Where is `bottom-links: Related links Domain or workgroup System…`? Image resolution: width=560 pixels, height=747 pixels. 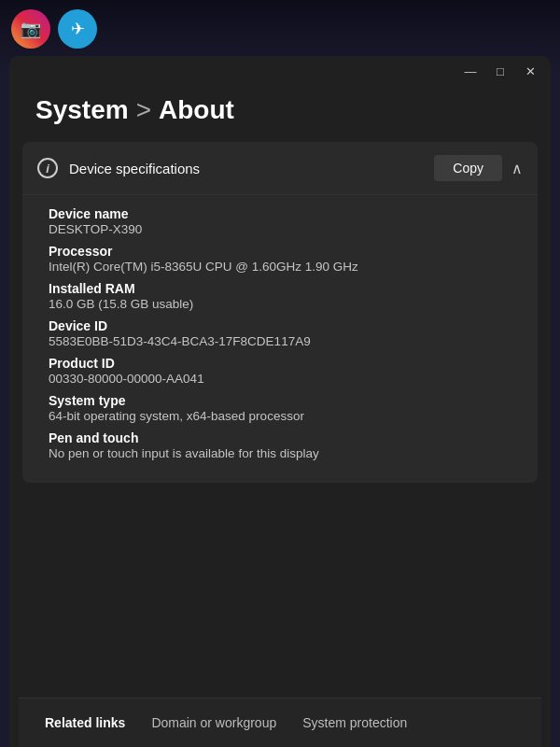 bottom-links: Related links Domain or workgroup System… is located at coordinates (280, 723).